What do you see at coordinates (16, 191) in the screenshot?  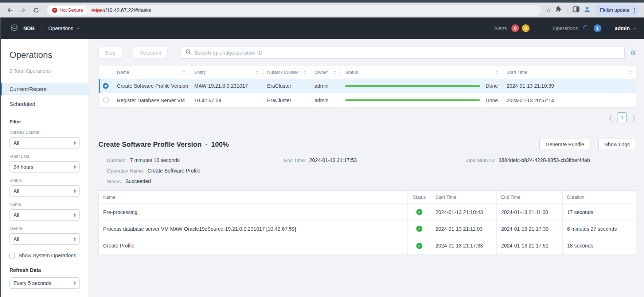 I see `status-value: All` at bounding box center [16, 191].